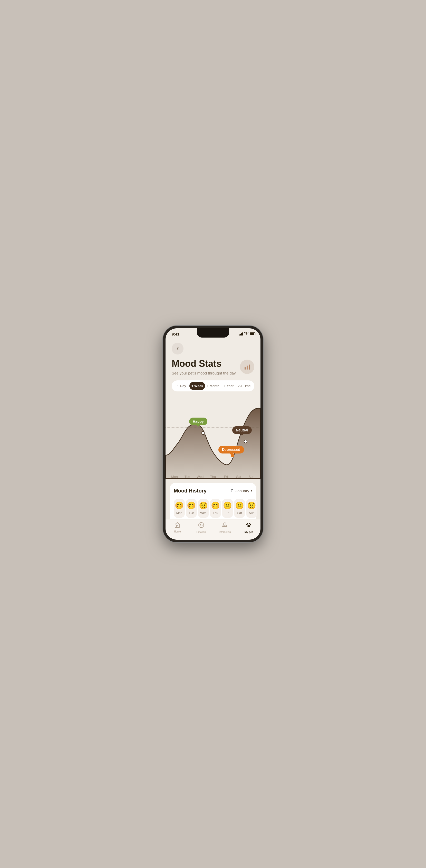 The height and width of the screenshot is (868, 426). I want to click on history-title: Mood History, so click(190, 491).